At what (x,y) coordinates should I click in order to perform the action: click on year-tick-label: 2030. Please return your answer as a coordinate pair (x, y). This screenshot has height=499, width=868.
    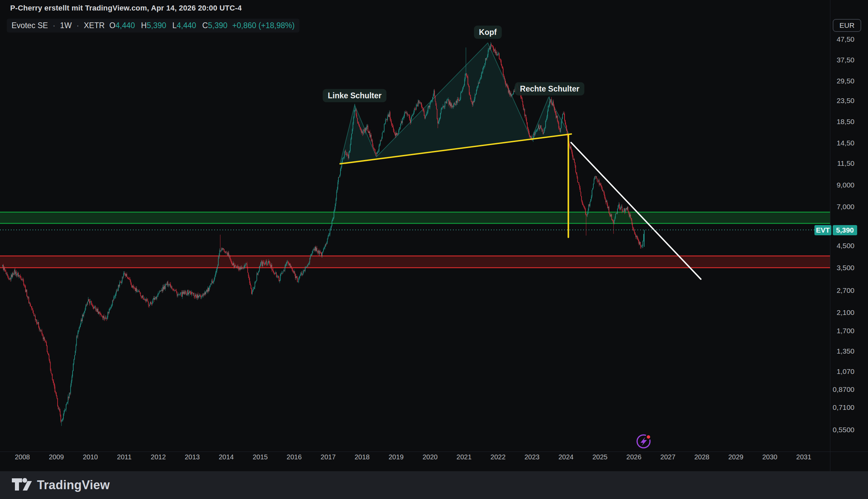
    Looking at the image, I should click on (770, 457).